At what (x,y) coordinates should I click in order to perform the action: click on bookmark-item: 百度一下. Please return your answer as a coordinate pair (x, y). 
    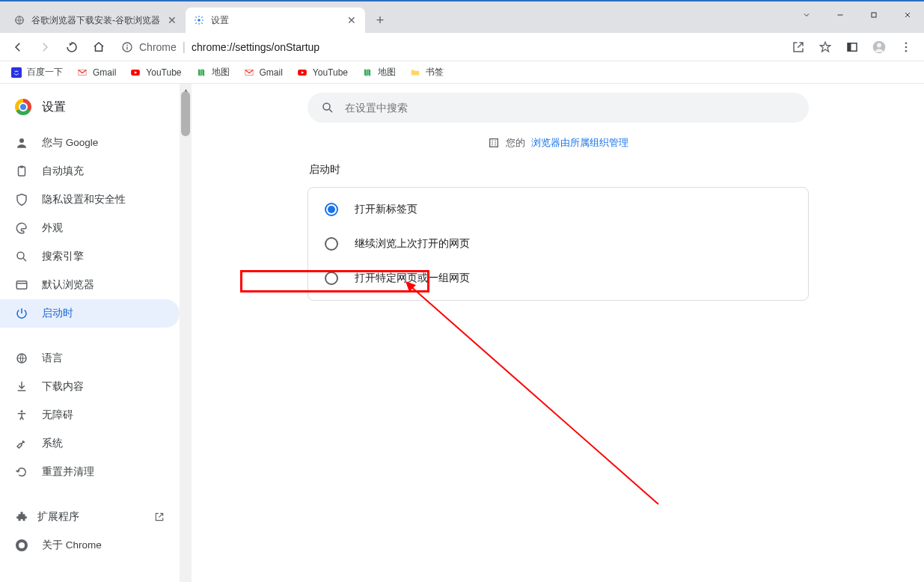
    Looking at the image, I should click on (37, 72).